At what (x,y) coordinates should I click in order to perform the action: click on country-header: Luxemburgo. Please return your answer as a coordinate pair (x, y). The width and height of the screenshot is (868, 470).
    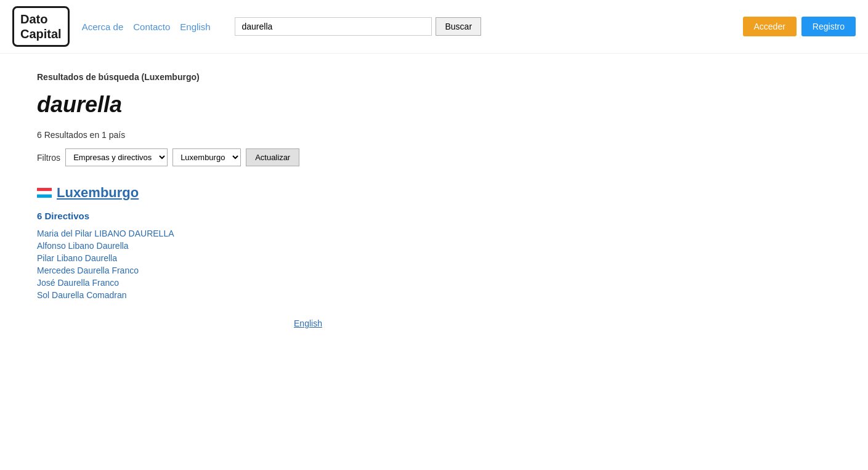
    Looking at the image, I should click on (308, 193).